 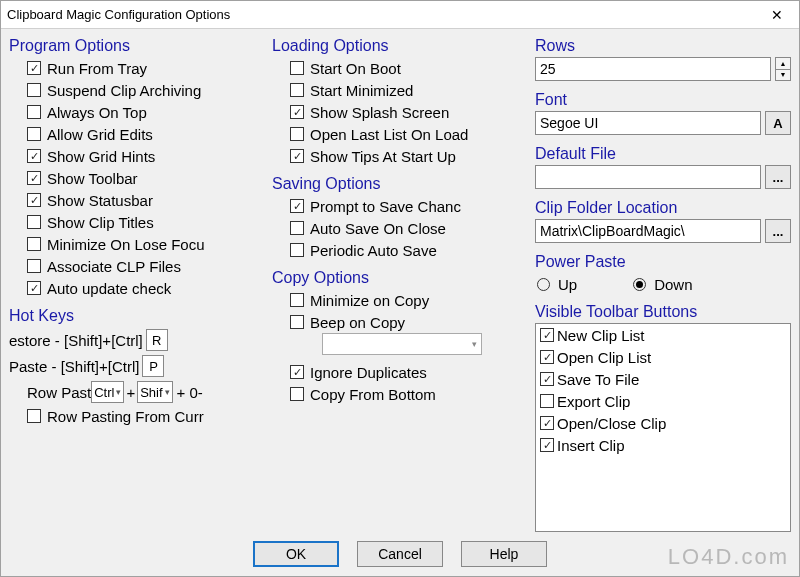 I want to click on list-item-label: Open/Close Clip, so click(x=612, y=424).